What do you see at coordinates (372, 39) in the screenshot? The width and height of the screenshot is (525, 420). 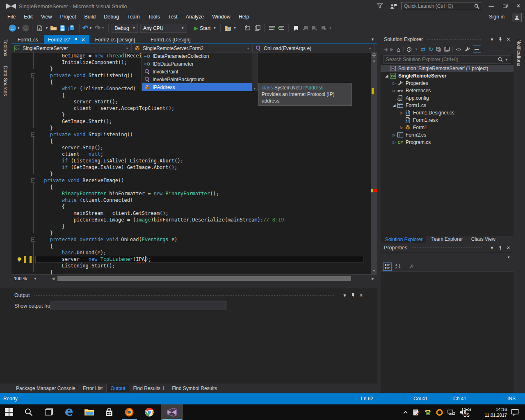 I see `document-list-dropdown: ▼` at bounding box center [372, 39].